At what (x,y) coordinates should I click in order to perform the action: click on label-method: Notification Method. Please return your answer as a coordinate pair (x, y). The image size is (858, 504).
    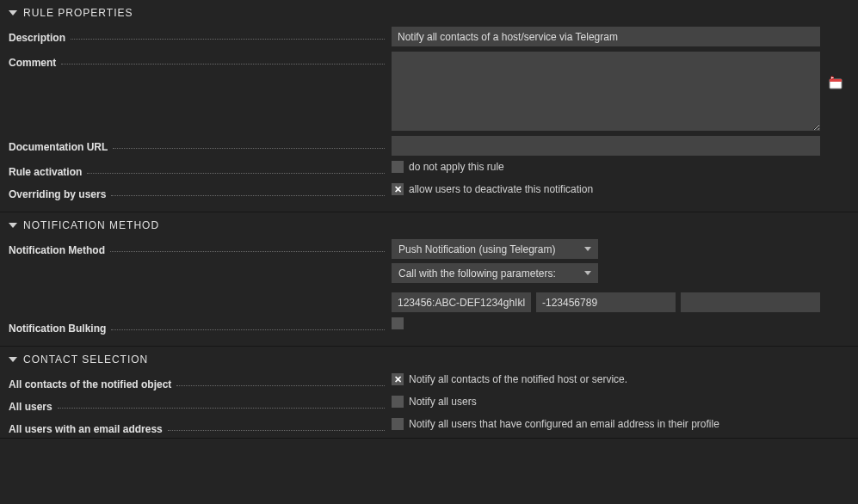
    Looking at the image, I should click on (57, 250).